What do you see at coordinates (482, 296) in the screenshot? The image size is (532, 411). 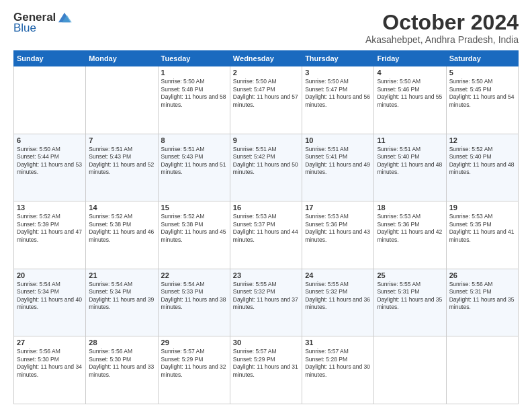 I see `cell-details: Sunrise: 5:56 AMSunset: 5:31 PMDaylight:…` at bounding box center [482, 296].